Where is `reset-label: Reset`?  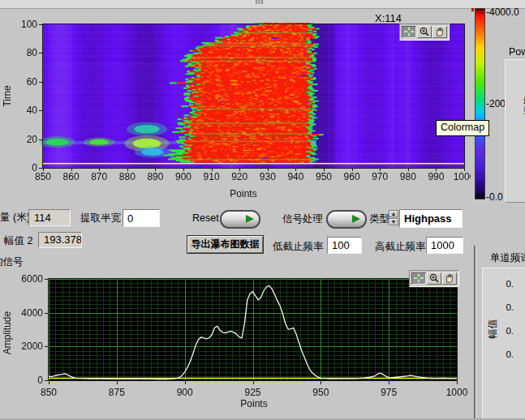 reset-label: Reset is located at coordinates (206, 218).